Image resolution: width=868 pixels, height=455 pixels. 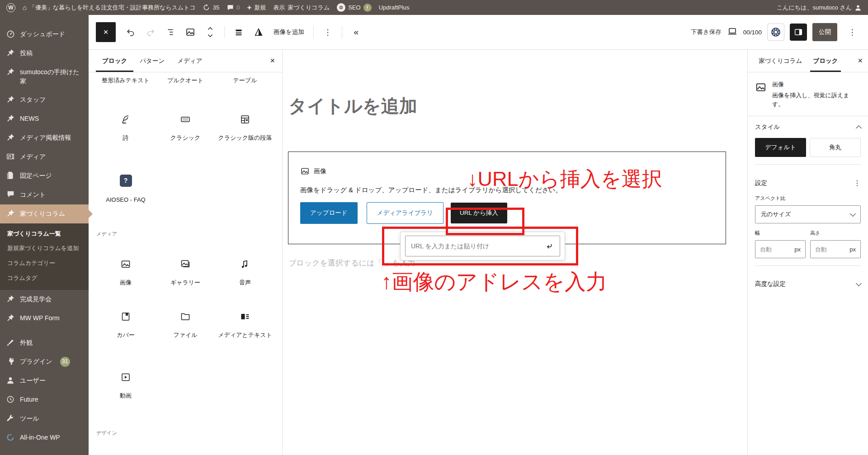 What do you see at coordinates (106, 32) in the screenshot?
I see `block-inserter-toggle-button: ×` at bounding box center [106, 32].